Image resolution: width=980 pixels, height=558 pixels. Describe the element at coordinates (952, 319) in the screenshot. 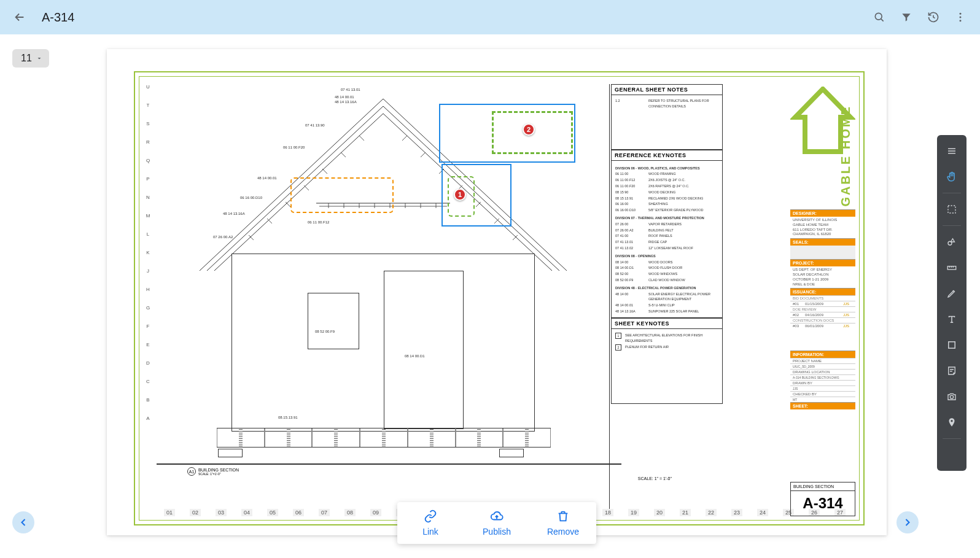

I see `text-icon` at that location.